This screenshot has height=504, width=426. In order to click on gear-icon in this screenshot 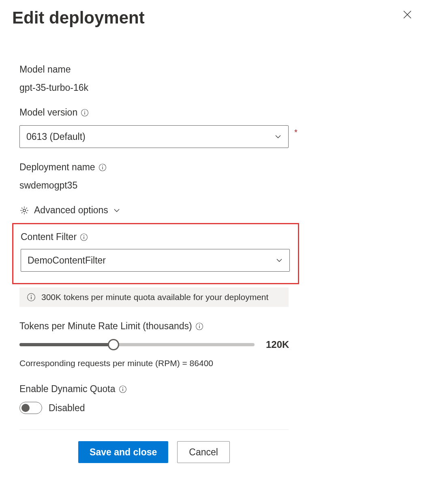, I will do `click(24, 210)`.